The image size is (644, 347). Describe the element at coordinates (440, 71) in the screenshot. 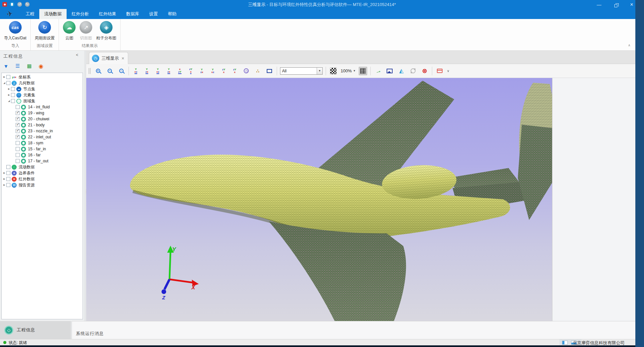

I see `archive-box-button` at that location.